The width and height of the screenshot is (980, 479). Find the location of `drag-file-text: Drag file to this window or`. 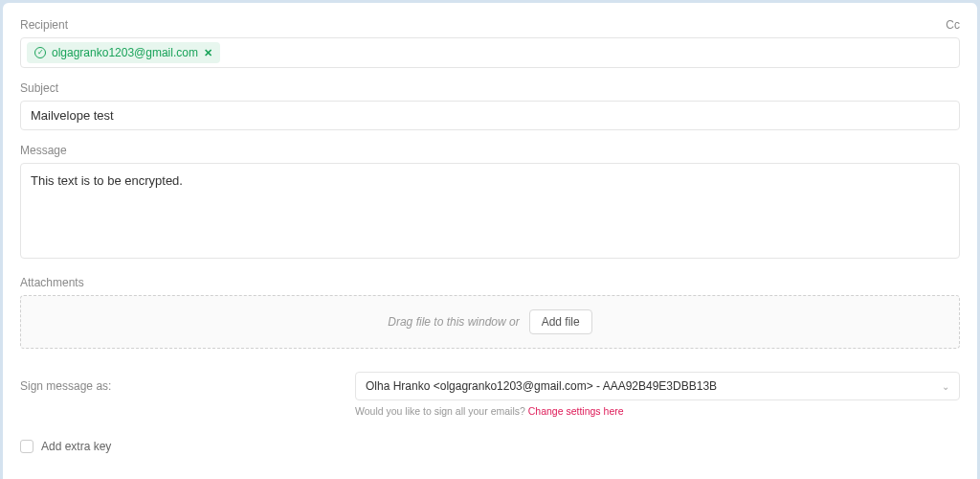

drag-file-text: Drag file to this window or is located at coordinates (454, 322).